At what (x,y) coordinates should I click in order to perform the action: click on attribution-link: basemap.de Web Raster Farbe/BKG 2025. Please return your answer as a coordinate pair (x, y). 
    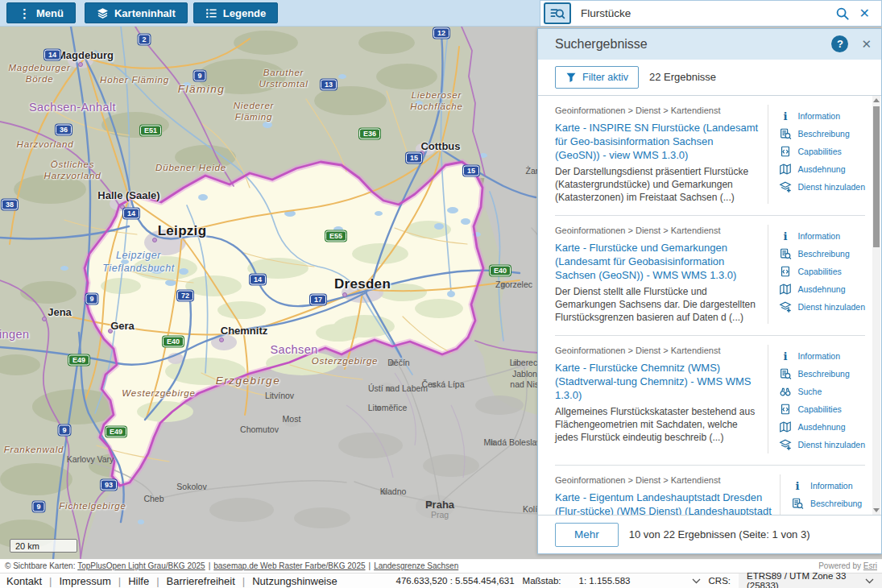
    Looking at the image, I should click on (289, 565).